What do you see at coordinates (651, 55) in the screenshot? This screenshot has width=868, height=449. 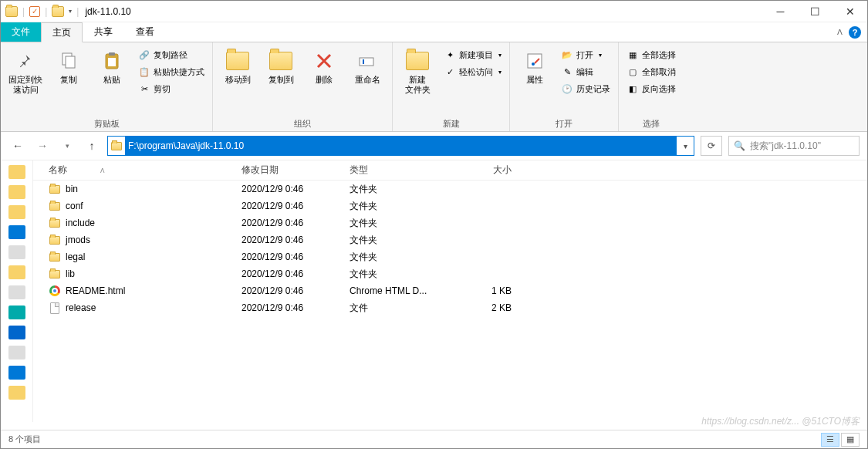 I see `selectall-button: ▦全部选择` at bounding box center [651, 55].